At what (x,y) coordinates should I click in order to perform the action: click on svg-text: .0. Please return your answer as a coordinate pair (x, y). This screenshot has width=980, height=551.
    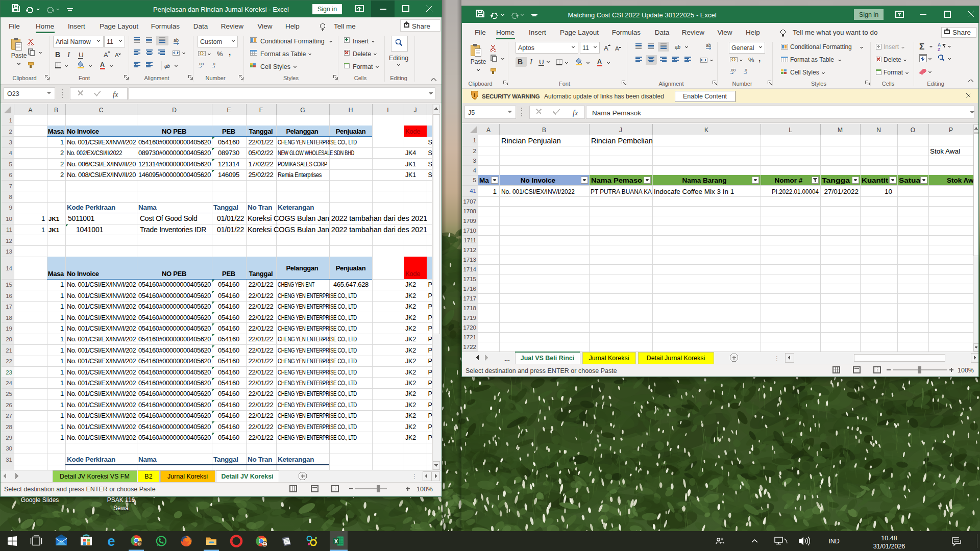
    Looking at the image, I should click on (745, 70).